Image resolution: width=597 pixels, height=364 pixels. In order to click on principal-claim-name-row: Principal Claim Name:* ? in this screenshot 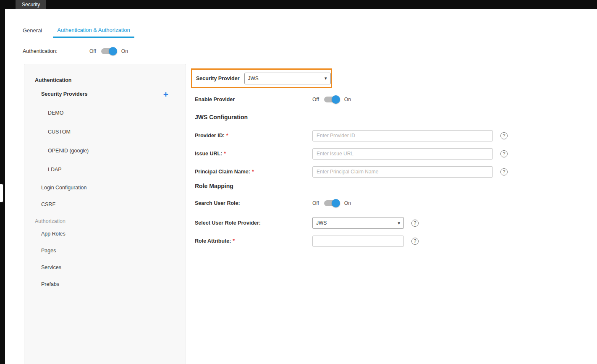, I will do `click(396, 172)`.